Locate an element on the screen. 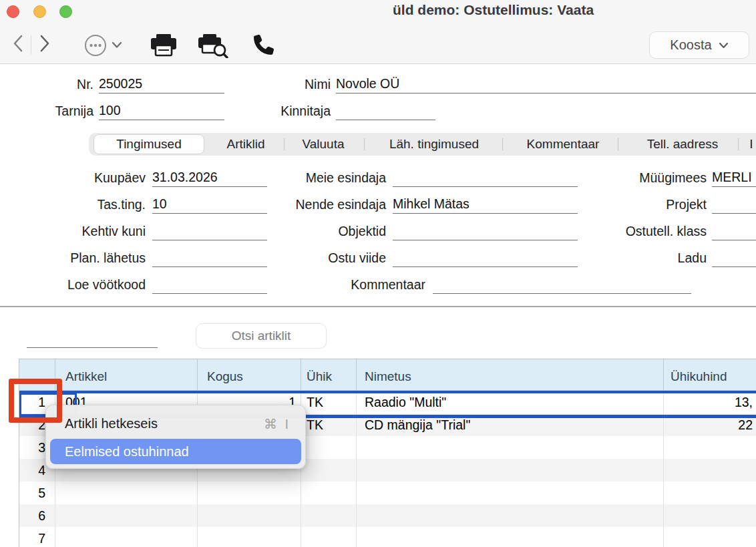  projekt-field is located at coordinates (734, 204).